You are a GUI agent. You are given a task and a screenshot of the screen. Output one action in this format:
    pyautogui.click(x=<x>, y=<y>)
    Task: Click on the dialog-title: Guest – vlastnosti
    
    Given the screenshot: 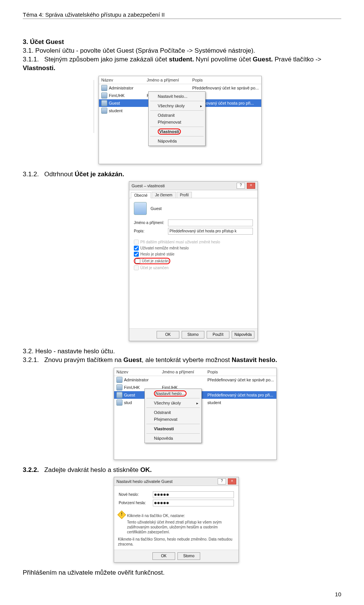 What is the action you would take?
    pyautogui.click(x=148, y=186)
    